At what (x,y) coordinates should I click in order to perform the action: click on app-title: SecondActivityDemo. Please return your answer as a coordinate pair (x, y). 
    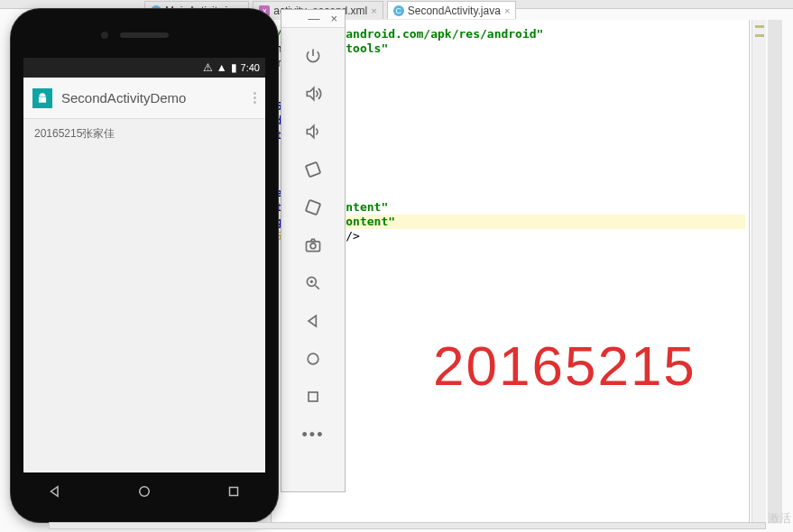
    Looking at the image, I should click on (153, 97).